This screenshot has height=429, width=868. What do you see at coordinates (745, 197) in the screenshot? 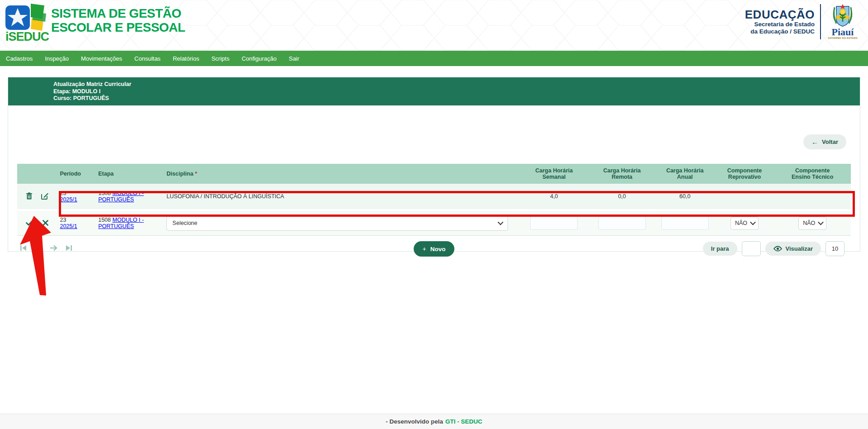
I see `comp-reprovativo-cell` at bounding box center [745, 197].